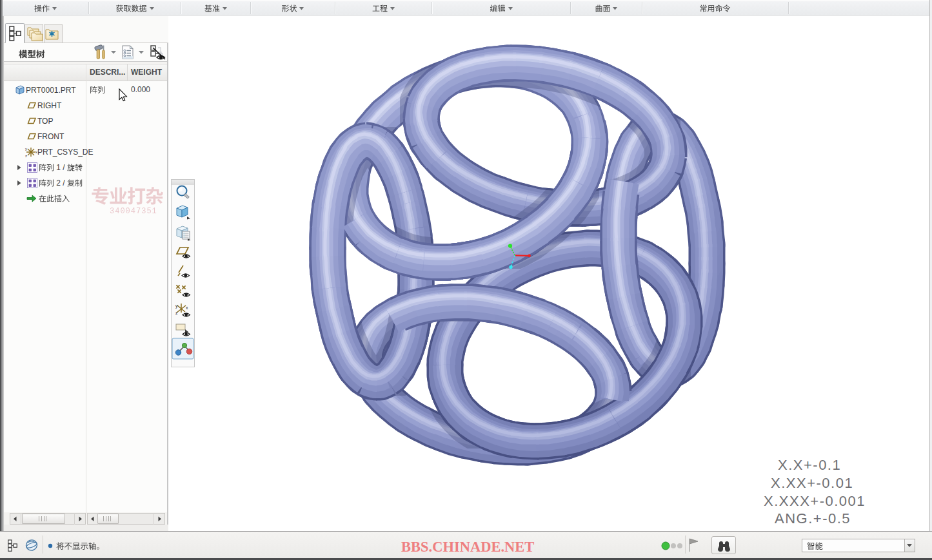  What do you see at coordinates (134, 211) in the screenshot?
I see `svg-text: 340047351` at bounding box center [134, 211].